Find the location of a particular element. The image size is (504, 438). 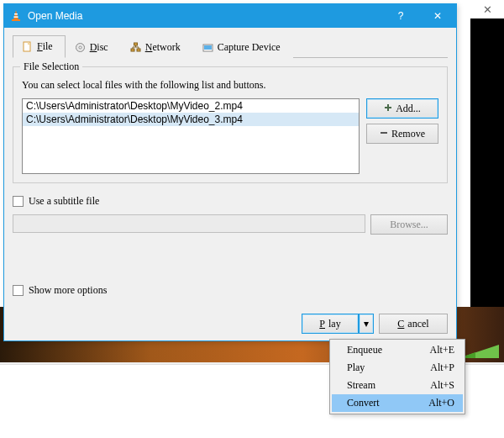

video-area is located at coordinates (487, 177).